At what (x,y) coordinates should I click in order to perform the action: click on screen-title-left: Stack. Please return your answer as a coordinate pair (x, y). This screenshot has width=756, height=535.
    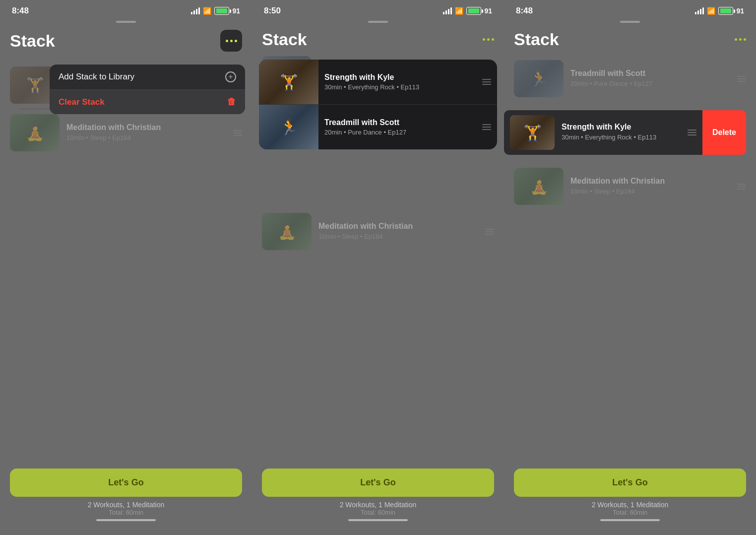
    Looking at the image, I should click on (33, 41).